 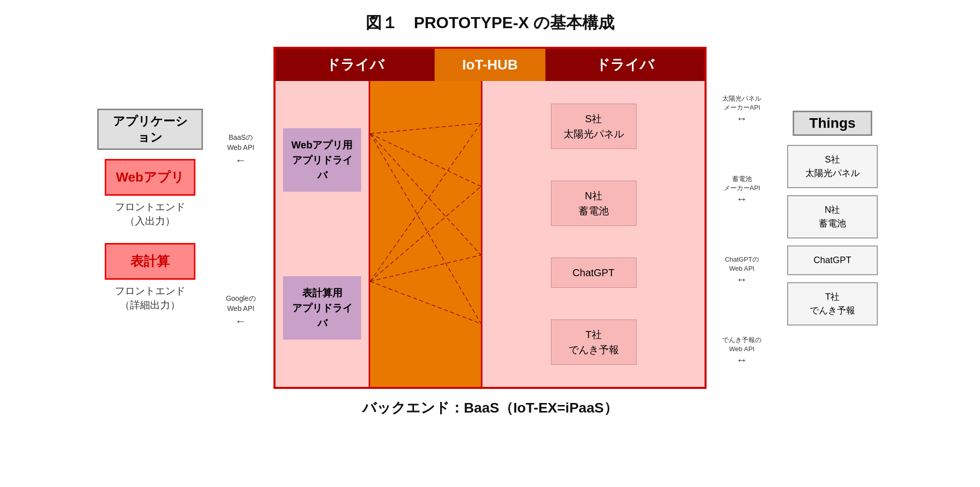 I want to click on driver-spreadsheet: 表計算用アプリドライバ, so click(x=322, y=308).